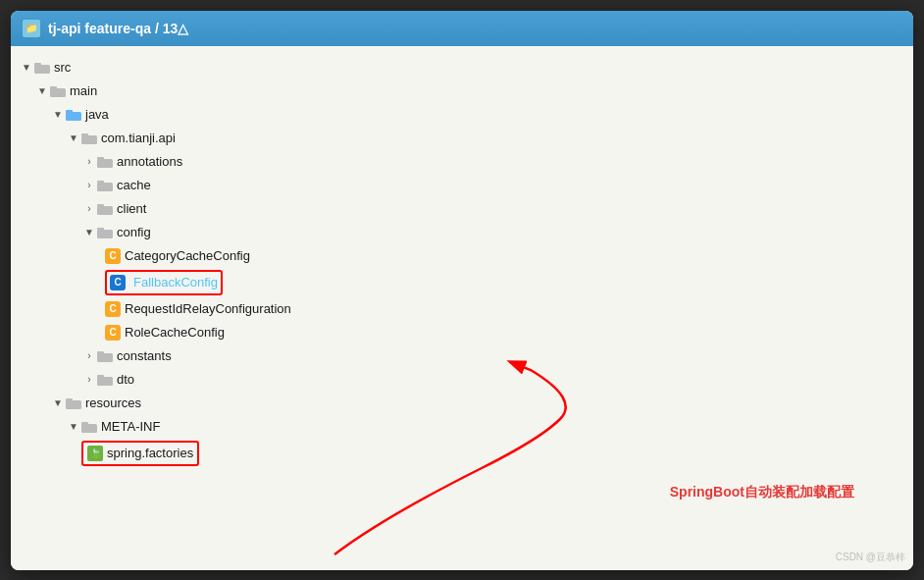 The height and width of the screenshot is (580, 924). Describe the element at coordinates (118, 283) in the screenshot. I see `badge-fallback: C` at that location.